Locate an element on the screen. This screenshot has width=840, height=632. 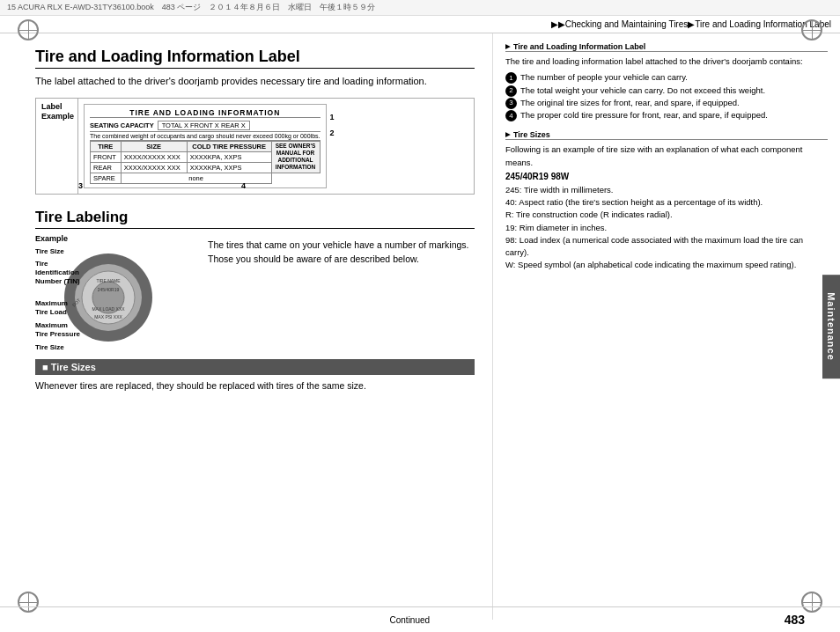
annotation-3: 3 is located at coordinates (81, 186).